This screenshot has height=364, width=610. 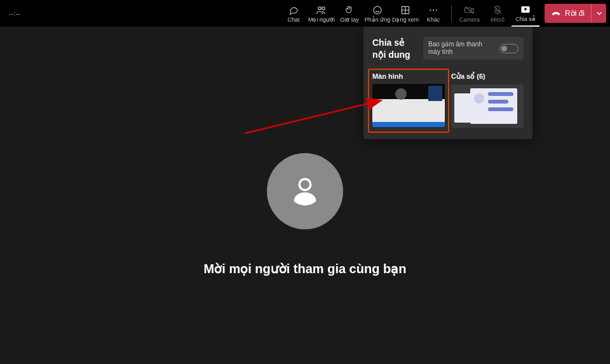 I want to click on share-panel-title: Chia sẻ nội dung, so click(x=395, y=49).